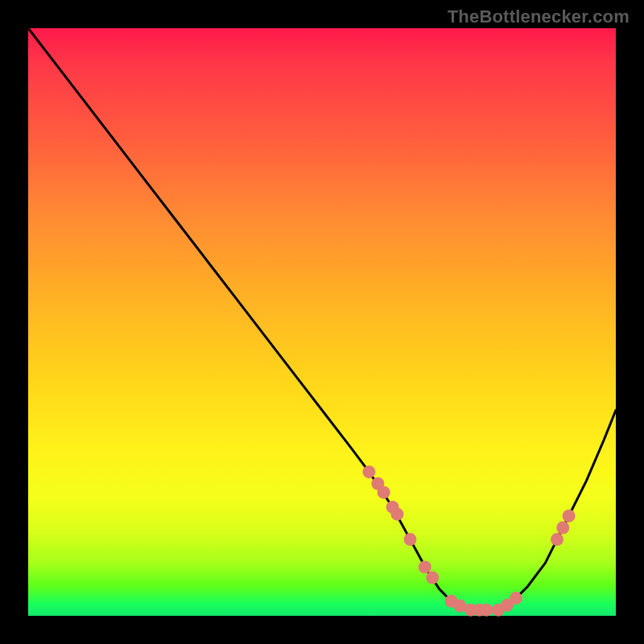 This screenshot has height=644, width=644. What do you see at coordinates (469, 541) in the screenshot?
I see `marker-group` at bounding box center [469, 541].